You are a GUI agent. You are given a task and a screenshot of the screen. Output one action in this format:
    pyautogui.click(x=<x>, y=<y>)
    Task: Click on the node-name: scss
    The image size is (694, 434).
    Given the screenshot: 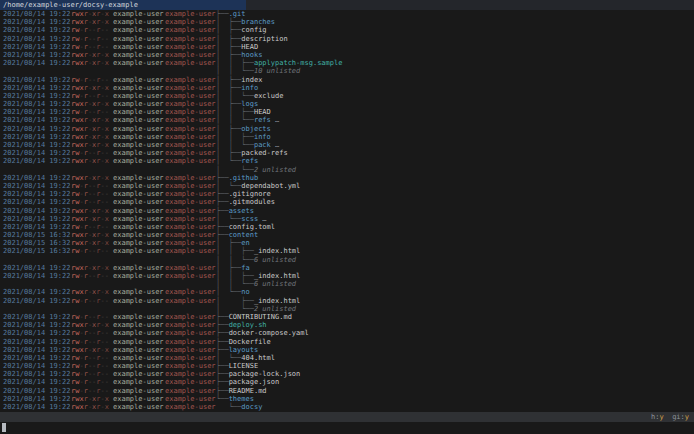 What is the action you would take?
    pyautogui.click(x=250, y=219)
    